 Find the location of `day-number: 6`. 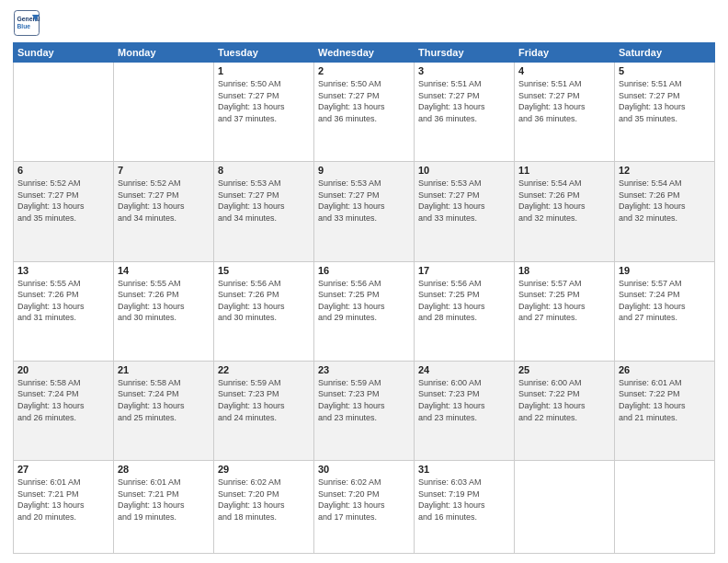

day-number: 6 is located at coordinates (63, 170).